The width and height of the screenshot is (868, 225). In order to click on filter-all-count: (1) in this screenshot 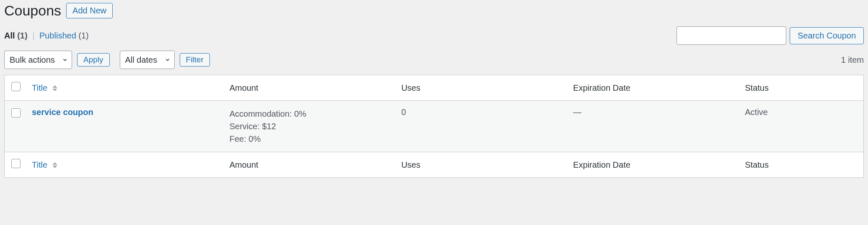, I will do `click(22, 36)`.